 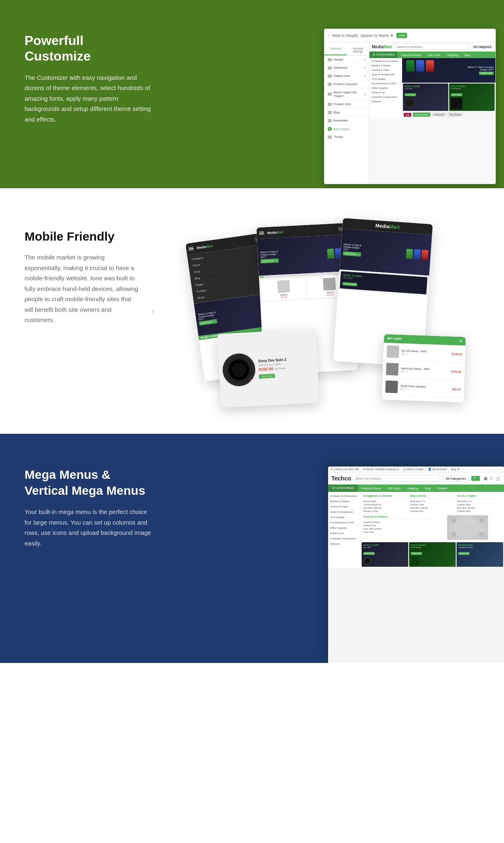 What do you see at coordinates (207, 318) in the screenshot?
I see `mob-banner-text: iWatch © New &Unique Design2017 SHOP NOW` at bounding box center [207, 318].